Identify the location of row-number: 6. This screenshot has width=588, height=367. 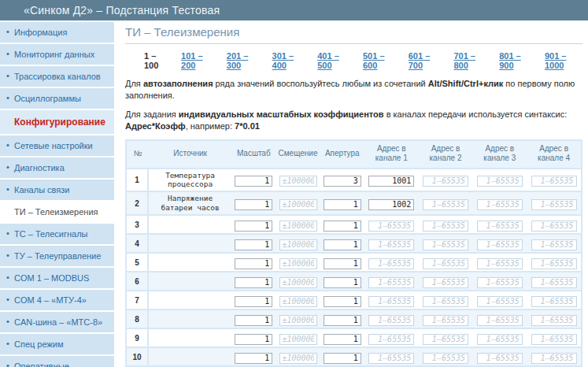
(138, 280).